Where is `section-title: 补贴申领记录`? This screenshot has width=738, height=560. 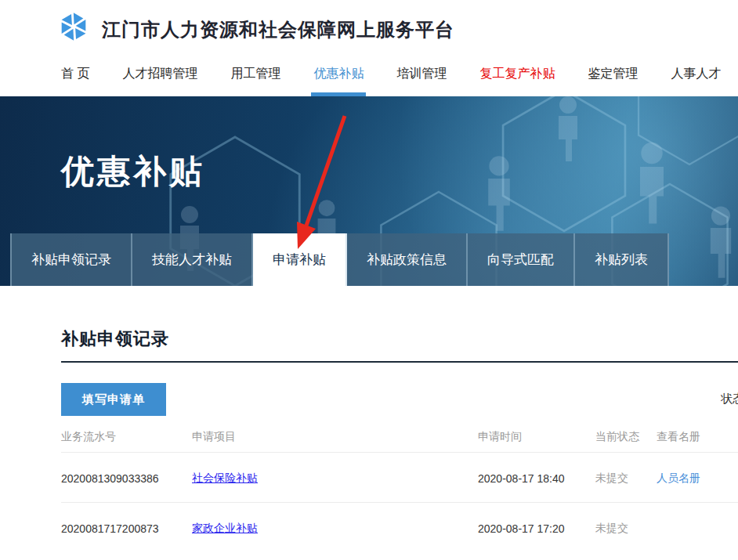 section-title: 补贴申领记录 is located at coordinates (369, 318).